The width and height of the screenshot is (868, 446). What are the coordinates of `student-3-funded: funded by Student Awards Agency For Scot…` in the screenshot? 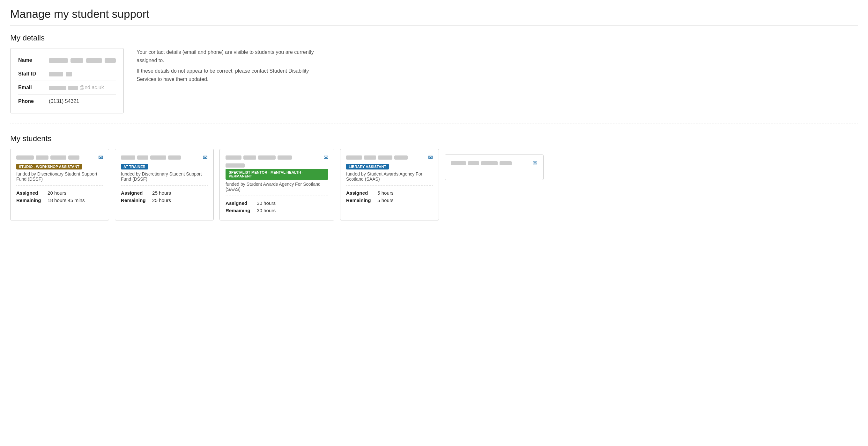 It's located at (277, 188).